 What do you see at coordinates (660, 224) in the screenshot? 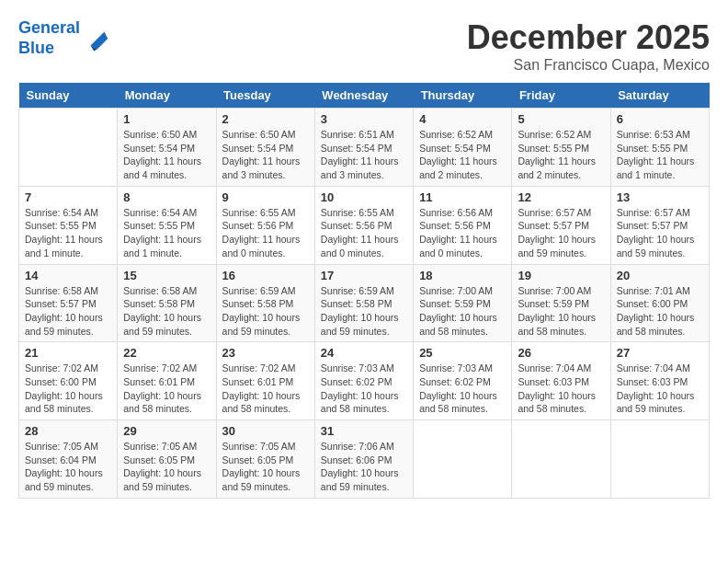
I see `day-cell: 13Sunrise: 6:57 AM Sunset: 5:57 PM Dayli…` at bounding box center [660, 224].